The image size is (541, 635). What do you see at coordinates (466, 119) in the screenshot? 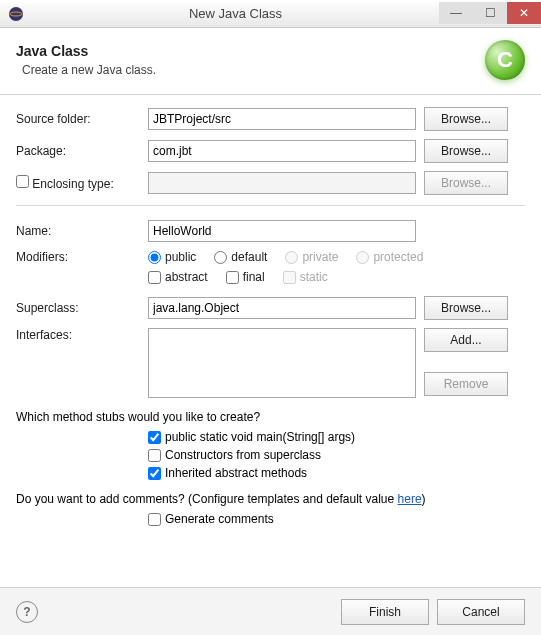
I see `browse-source-button: Browse...` at bounding box center [466, 119].